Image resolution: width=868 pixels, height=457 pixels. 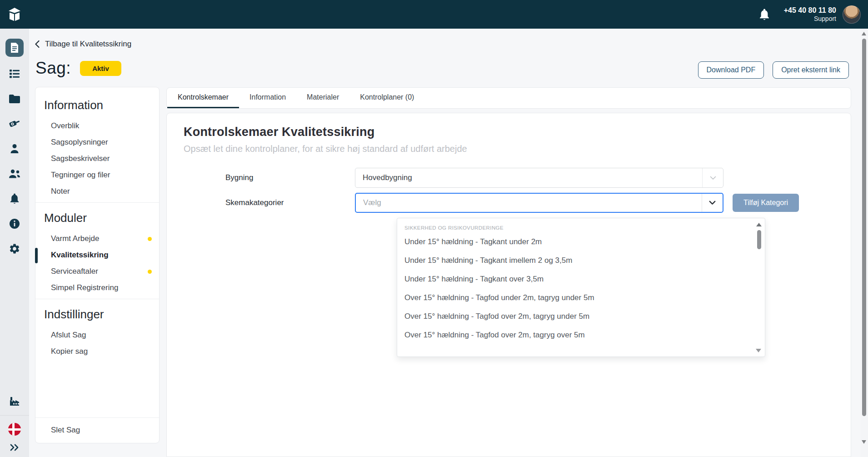 I want to click on status-badge: Aktiv, so click(x=101, y=68).